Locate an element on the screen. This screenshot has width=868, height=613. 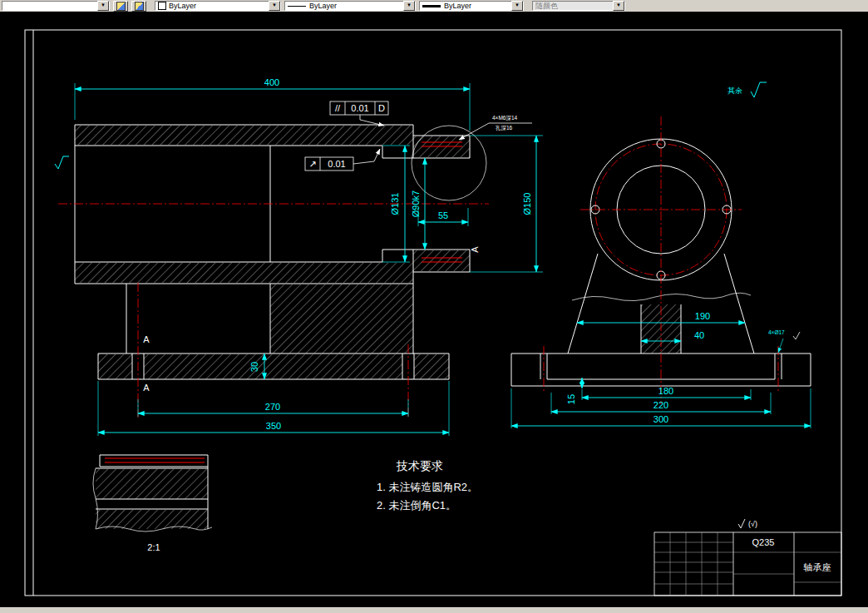
hatch-base is located at coordinates (274, 367).